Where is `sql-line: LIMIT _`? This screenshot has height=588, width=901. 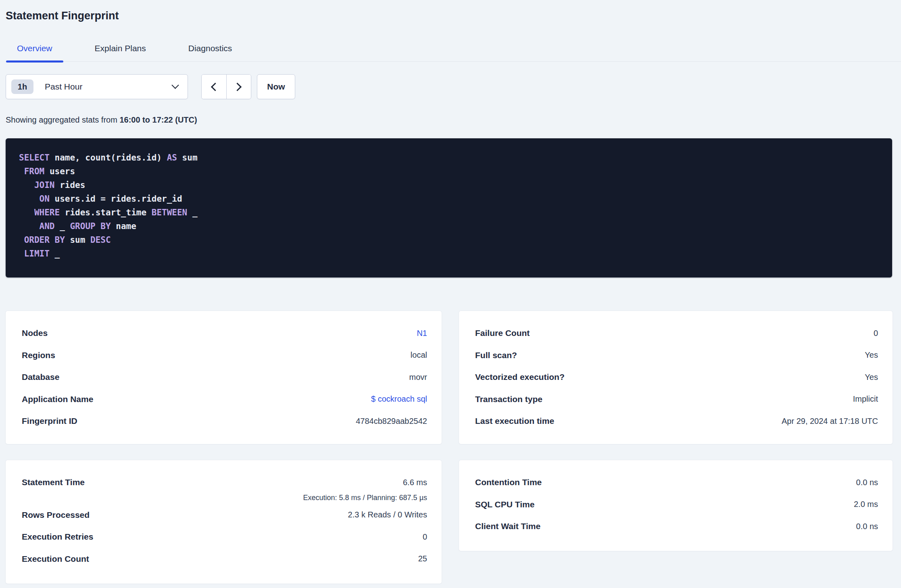
sql-line: LIMIT _ is located at coordinates (449, 254).